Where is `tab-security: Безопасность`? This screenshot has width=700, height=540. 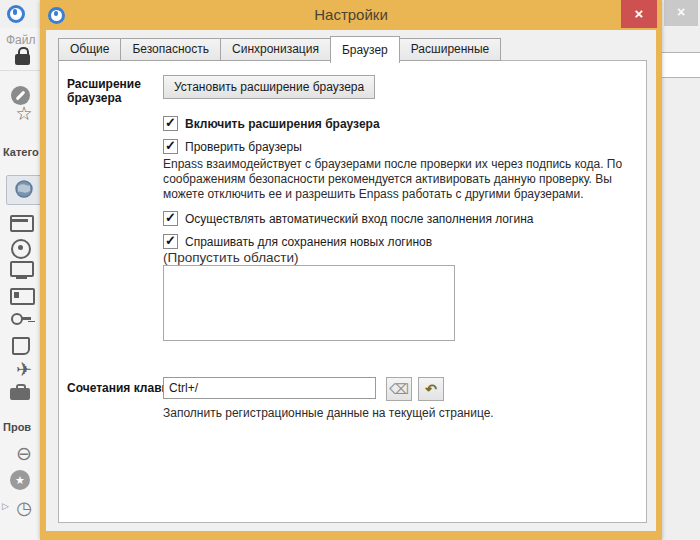
tab-security: Безопасность is located at coordinates (170, 50).